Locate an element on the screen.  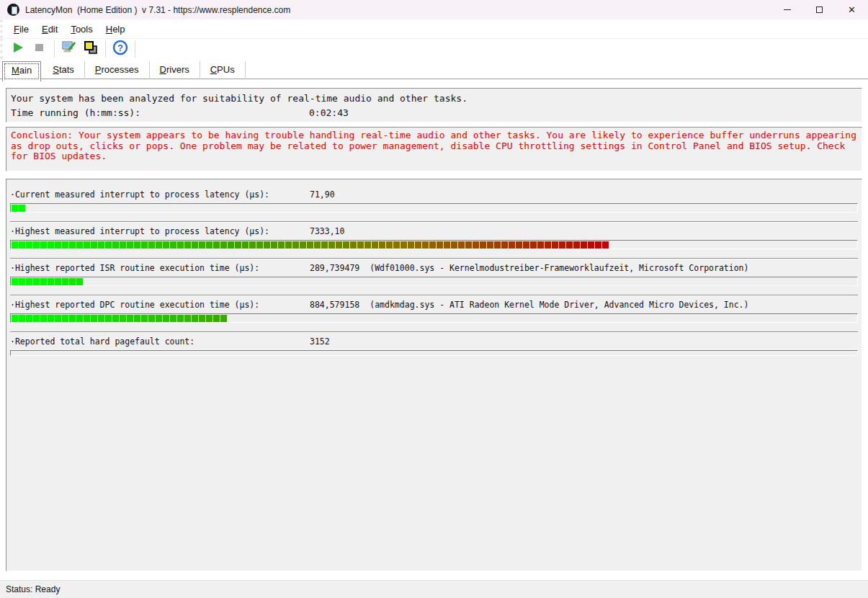
time-running-label: Time running (h:mm:ss): is located at coordinates (160, 113).